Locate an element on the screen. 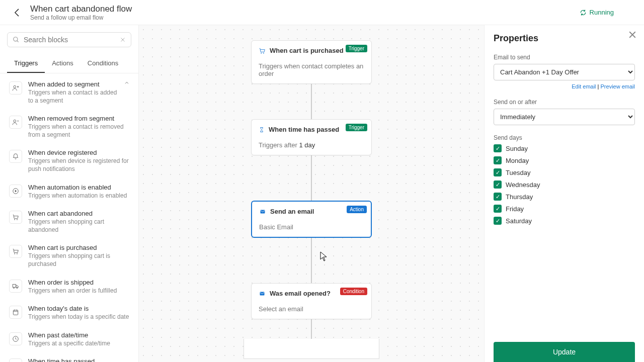 The width and height of the screenshot is (644, 362). status-text: Running is located at coordinates (602, 12).